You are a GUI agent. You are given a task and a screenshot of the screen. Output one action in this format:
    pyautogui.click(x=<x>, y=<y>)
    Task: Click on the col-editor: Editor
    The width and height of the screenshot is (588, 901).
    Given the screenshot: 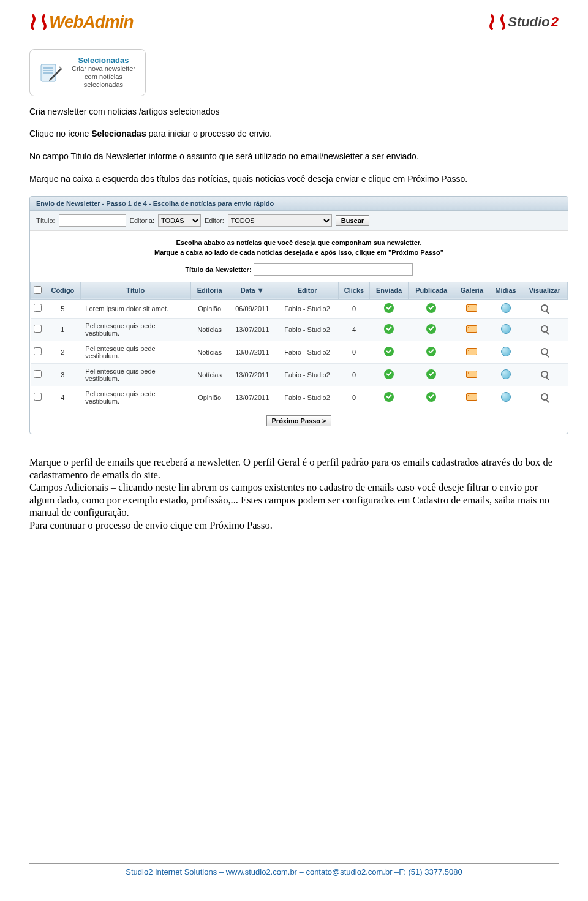 What is the action you would take?
    pyautogui.click(x=307, y=290)
    